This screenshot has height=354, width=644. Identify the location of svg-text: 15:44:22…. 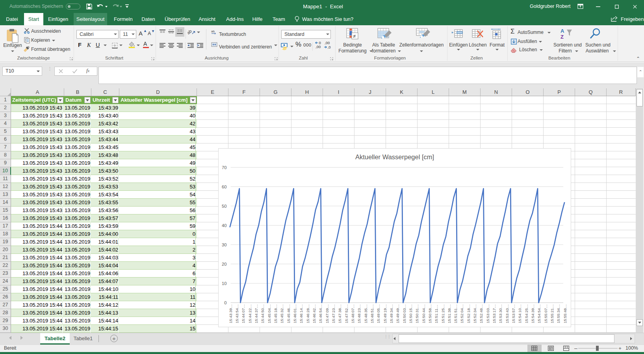
(250, 314).